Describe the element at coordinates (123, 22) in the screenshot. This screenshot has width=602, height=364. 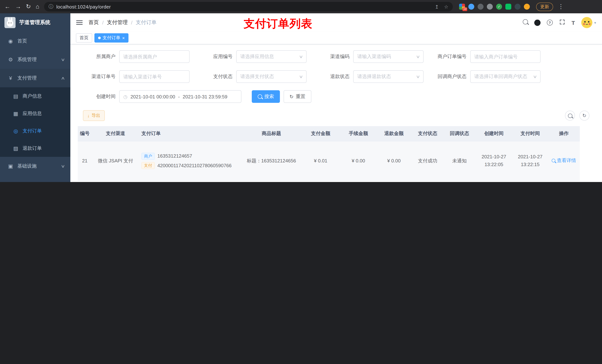
I see `breadcrumb: 首页 / 支付管理 / 支付订单` at that location.